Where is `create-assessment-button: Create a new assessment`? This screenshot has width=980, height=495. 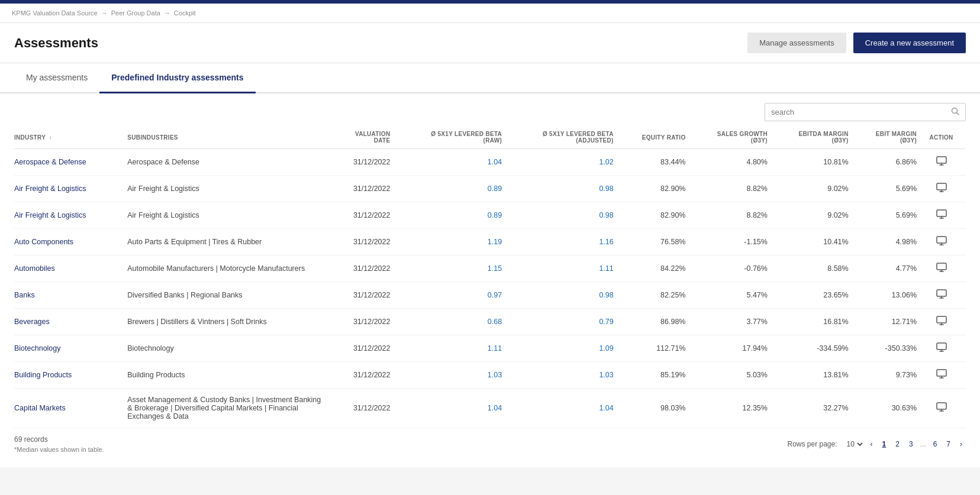
create-assessment-button: Create a new assessment is located at coordinates (910, 43).